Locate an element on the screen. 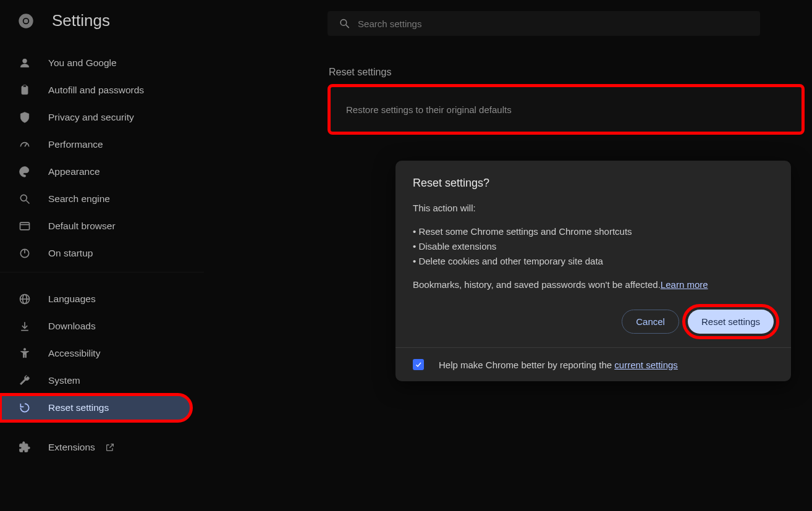 The height and width of the screenshot is (511, 812). learn-more-link: Learn more is located at coordinates (685, 284).